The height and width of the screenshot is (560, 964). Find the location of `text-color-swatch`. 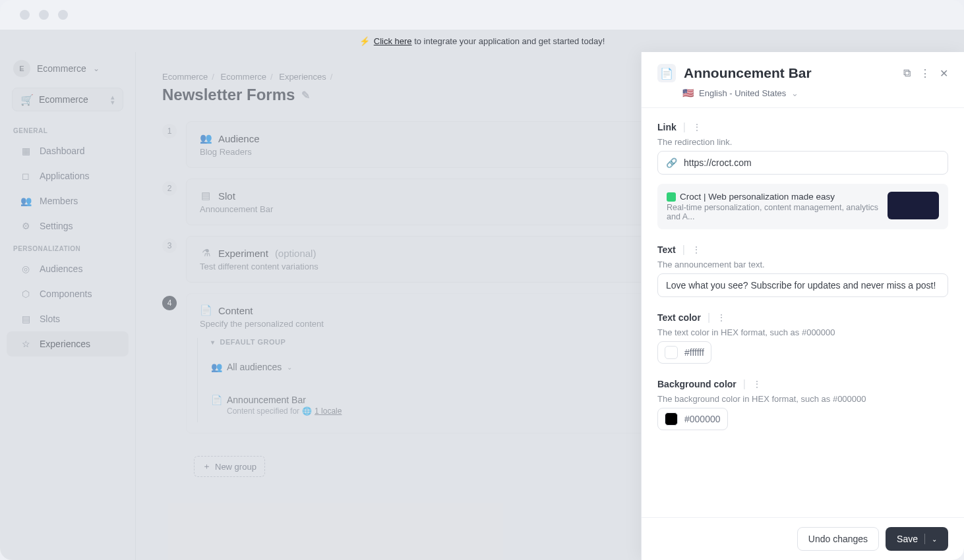

text-color-swatch is located at coordinates (671, 352).